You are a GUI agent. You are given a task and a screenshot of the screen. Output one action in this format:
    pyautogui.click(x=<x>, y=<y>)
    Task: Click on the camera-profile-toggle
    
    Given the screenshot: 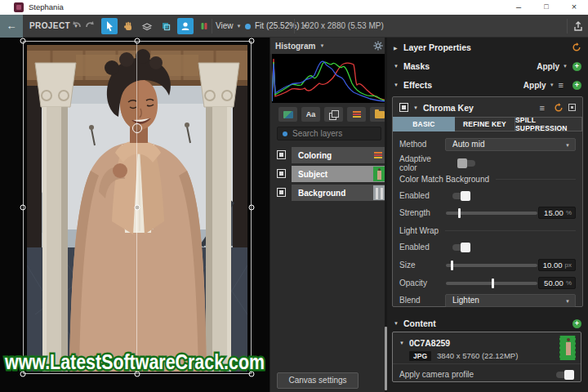 What is the action you would take?
    pyautogui.click(x=565, y=375)
    